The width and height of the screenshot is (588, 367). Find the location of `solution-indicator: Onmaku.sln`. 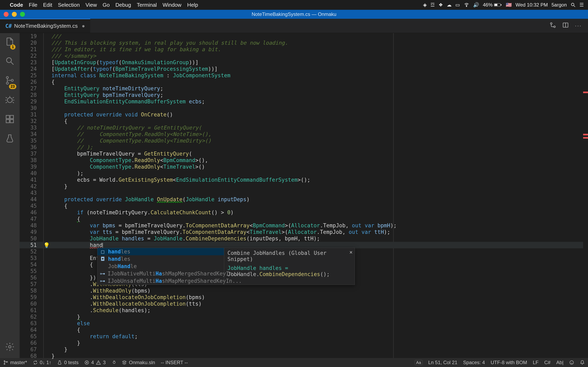

solution-indicator: Onmaku.sln is located at coordinates (138, 363).